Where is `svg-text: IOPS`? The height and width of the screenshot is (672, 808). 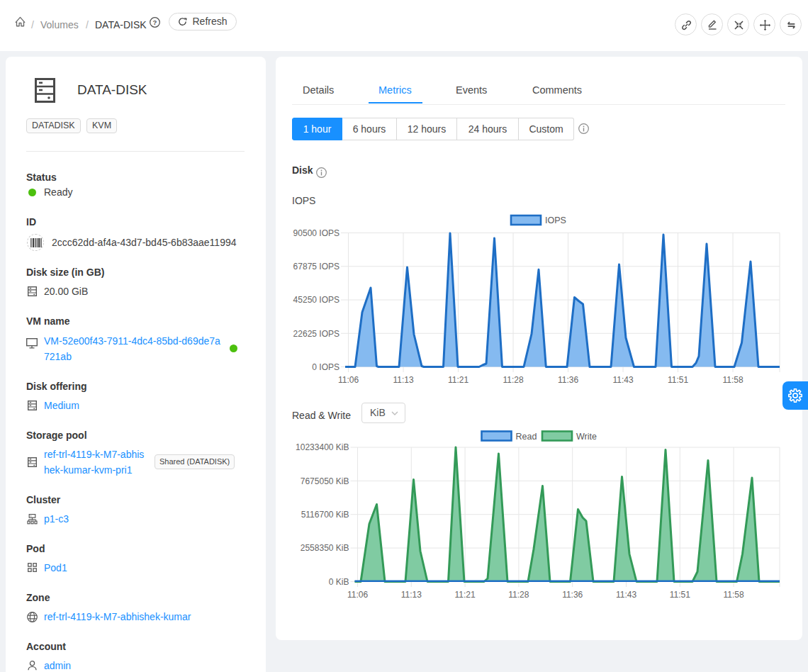
svg-text: IOPS is located at coordinates (556, 220).